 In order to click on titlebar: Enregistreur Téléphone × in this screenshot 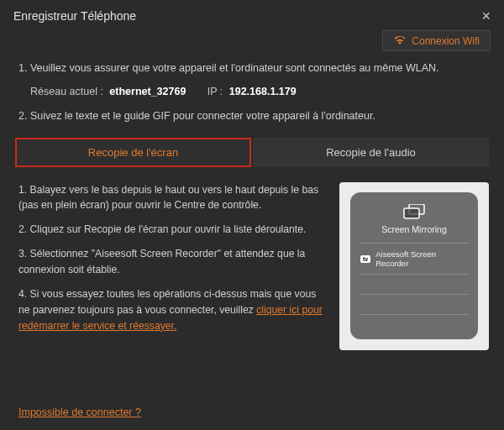, I will do `click(252, 15)`.